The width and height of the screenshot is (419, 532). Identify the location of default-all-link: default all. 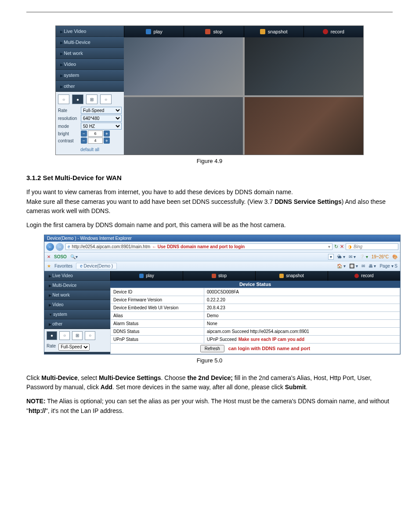
(90, 148).